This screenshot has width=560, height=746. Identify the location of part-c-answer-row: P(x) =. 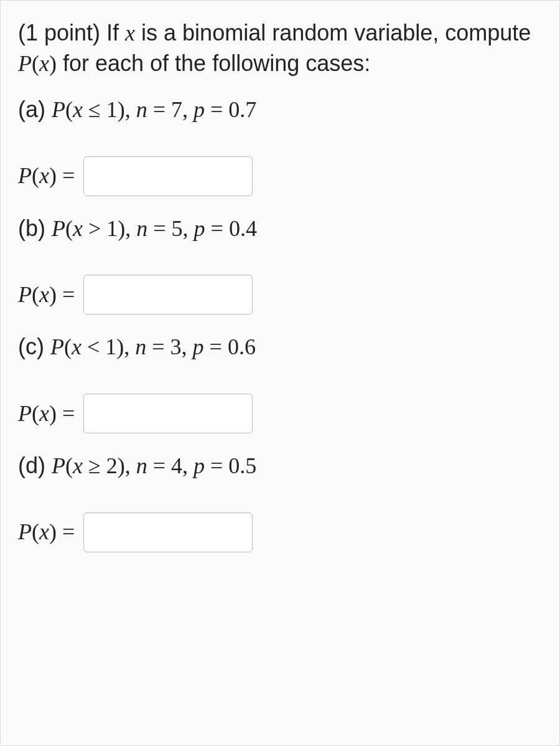
(280, 413).